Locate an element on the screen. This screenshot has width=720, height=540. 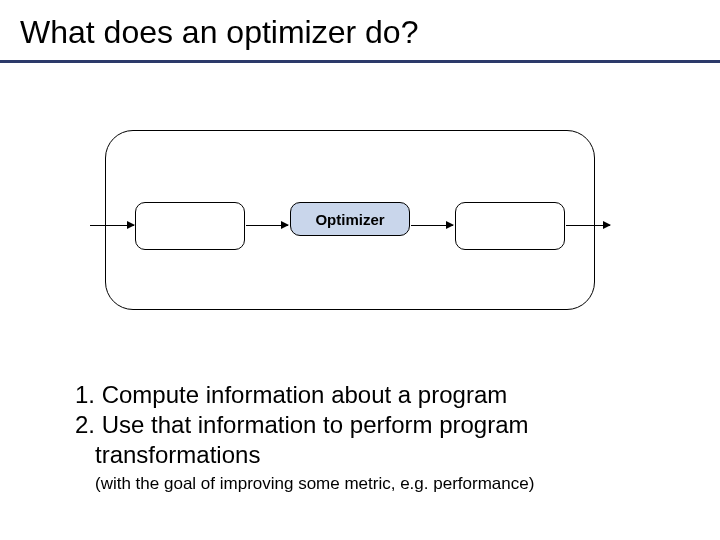
optimizer-label: Optimizer is located at coordinates (350, 220).